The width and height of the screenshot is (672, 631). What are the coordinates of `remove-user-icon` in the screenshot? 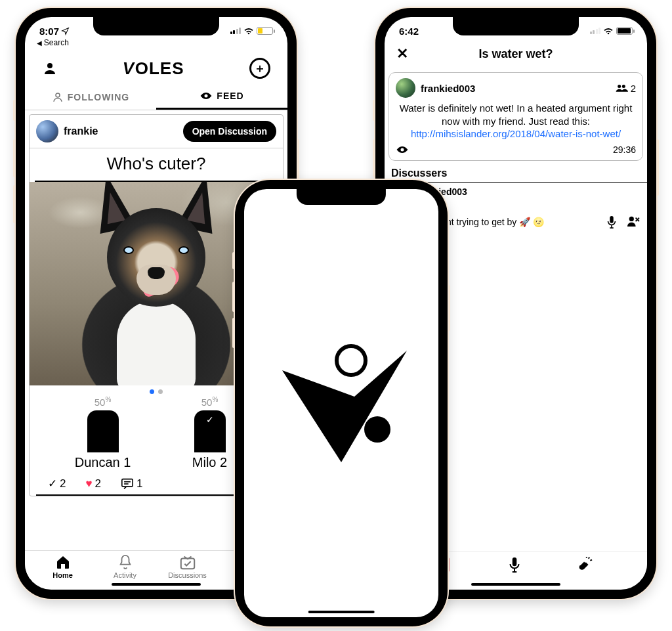 It's located at (633, 222).